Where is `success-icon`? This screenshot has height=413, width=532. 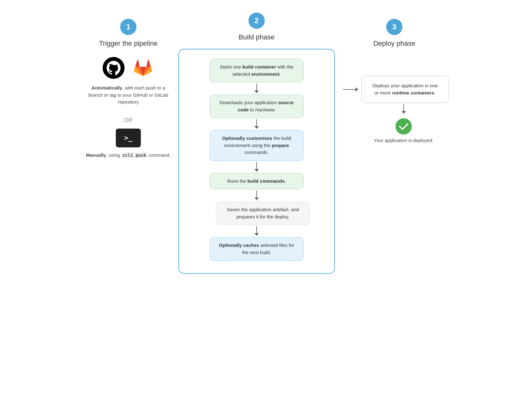
success-icon is located at coordinates (404, 126).